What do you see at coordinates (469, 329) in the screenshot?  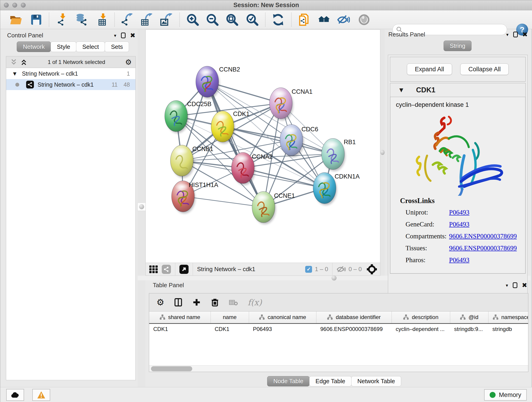 I see `cell-id: stringdb:9...` at bounding box center [469, 329].